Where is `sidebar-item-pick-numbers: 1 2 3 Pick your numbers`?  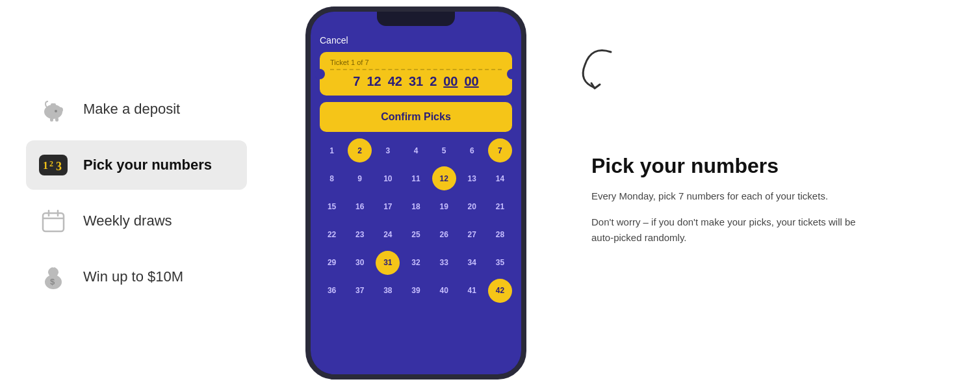 sidebar-item-pick-numbers: 1 2 3 Pick your numbers is located at coordinates (136, 165).